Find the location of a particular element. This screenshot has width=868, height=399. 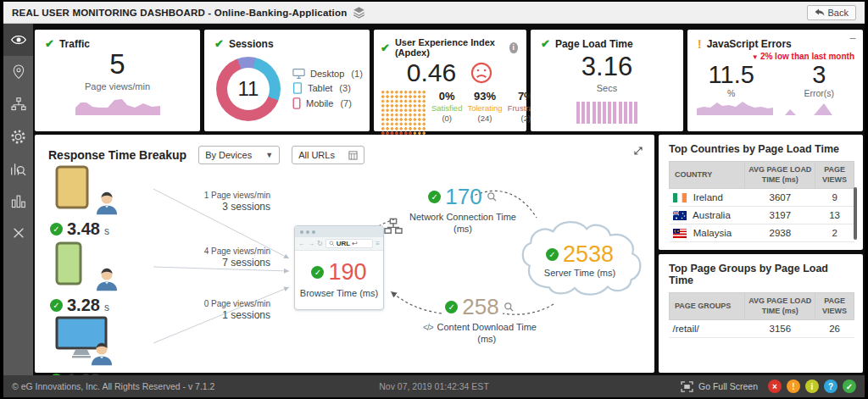

segment-count: (24) is located at coordinates (485, 119).